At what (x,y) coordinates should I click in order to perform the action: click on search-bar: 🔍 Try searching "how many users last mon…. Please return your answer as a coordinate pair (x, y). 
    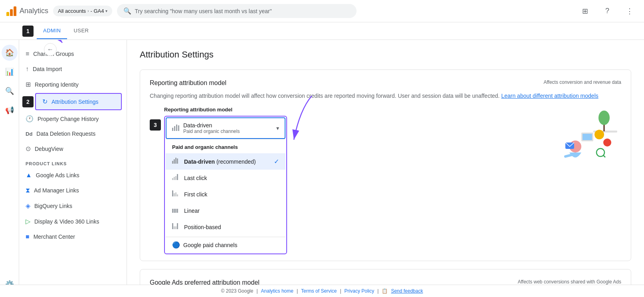
    Looking at the image, I should click on (237, 11).